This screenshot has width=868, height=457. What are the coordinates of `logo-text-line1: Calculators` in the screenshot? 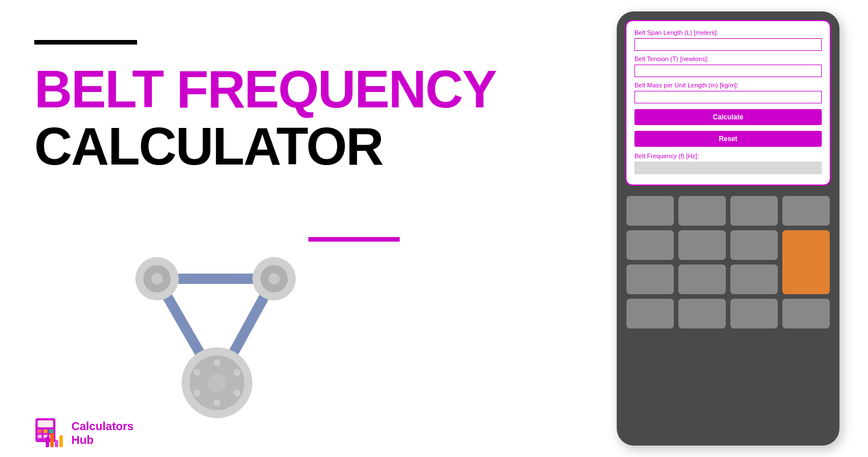 It's located at (103, 426).